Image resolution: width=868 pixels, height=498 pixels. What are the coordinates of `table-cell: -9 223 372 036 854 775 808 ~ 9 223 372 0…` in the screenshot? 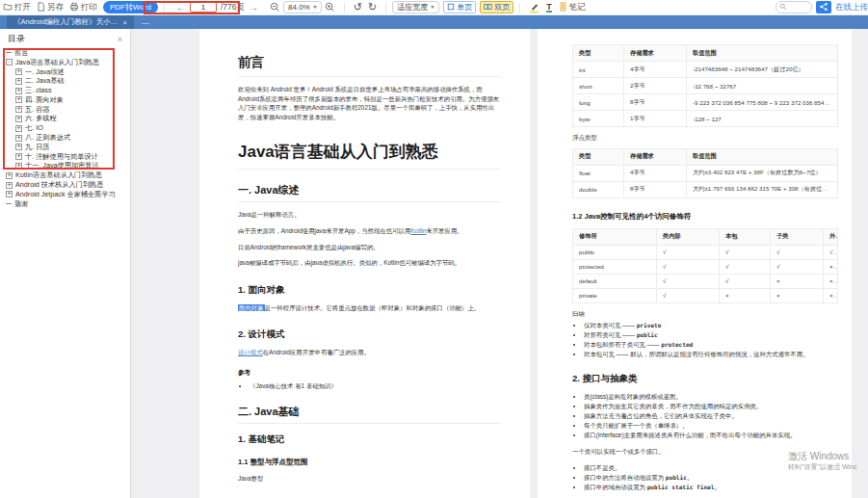 It's located at (763, 102).